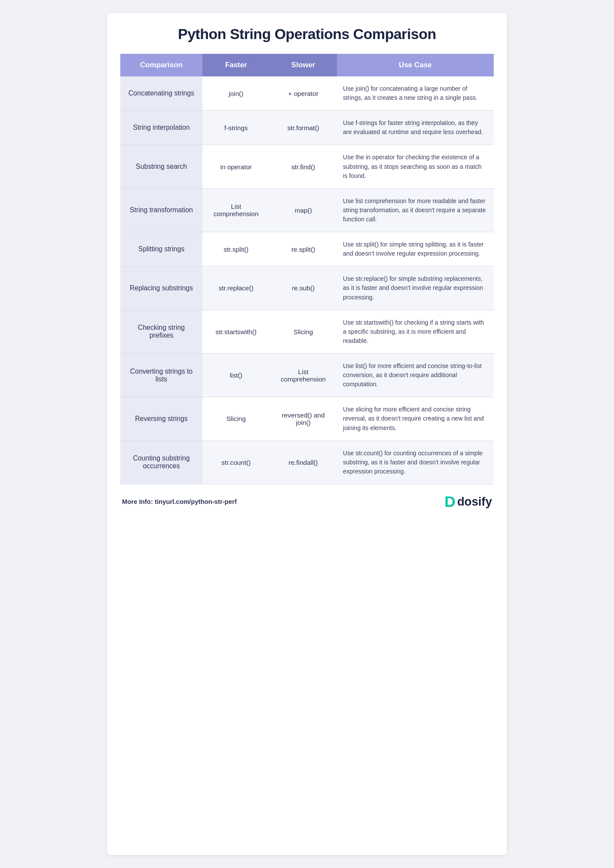 Image resolution: width=614 pixels, height=868 pixels. What do you see at coordinates (307, 167) in the screenshot?
I see `table-row: Substring searchin operatorstr.find()Use…` at bounding box center [307, 167].